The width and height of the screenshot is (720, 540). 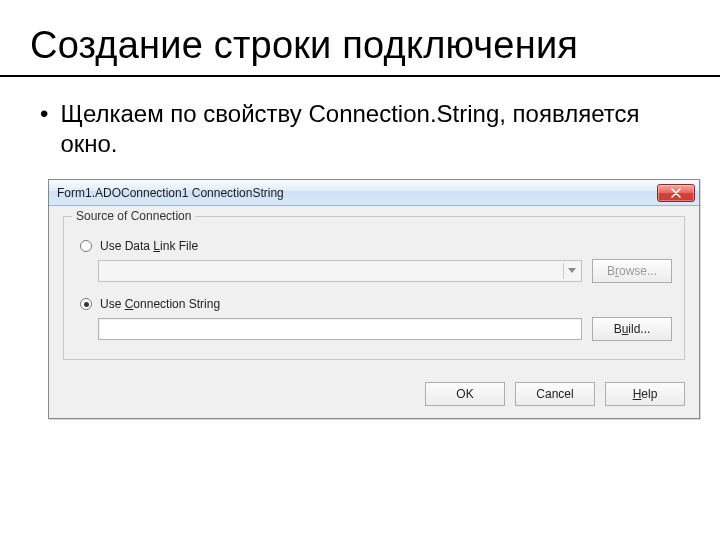 What do you see at coordinates (170, 193) in the screenshot?
I see `dialog-title: Form1.ADOConnection1 ConnectionString` at bounding box center [170, 193].